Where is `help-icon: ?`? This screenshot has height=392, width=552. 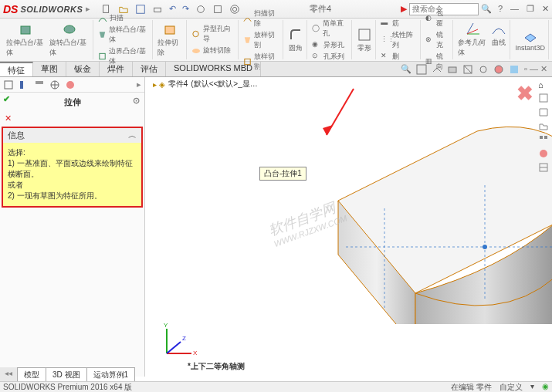
help-icon: ? is located at coordinates (500, 9).